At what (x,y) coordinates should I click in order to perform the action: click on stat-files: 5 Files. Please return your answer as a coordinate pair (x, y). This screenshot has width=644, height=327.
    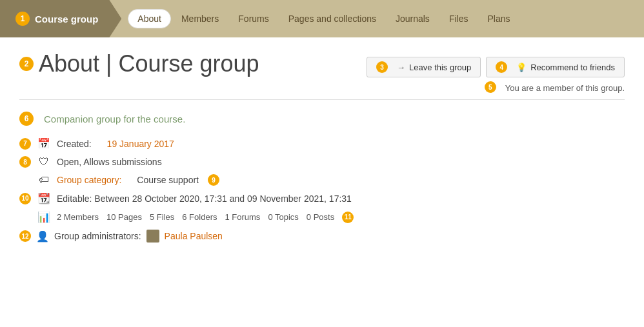
    Looking at the image, I should click on (162, 217).